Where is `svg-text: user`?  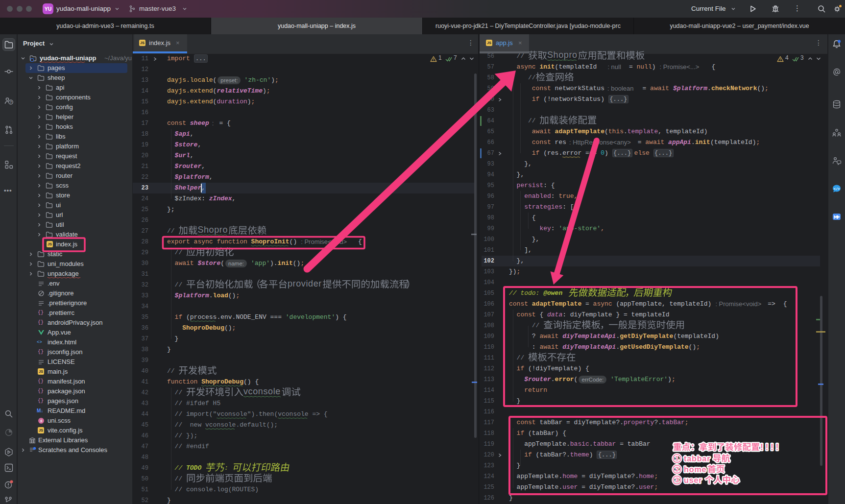
svg-text: user is located at coordinates (693, 480).